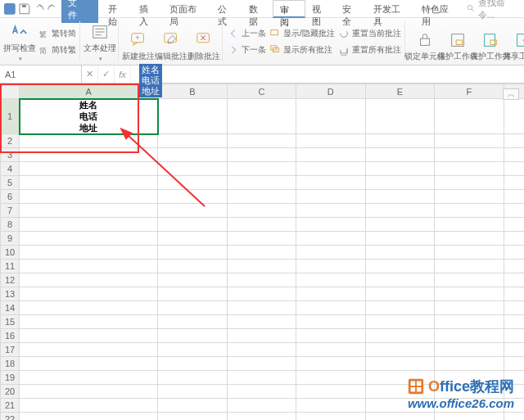 Image resolution: width=524 pixels, height=420 pixels. Describe the element at coordinates (192, 92) in the screenshot. I see `column-header-b: B` at that location.